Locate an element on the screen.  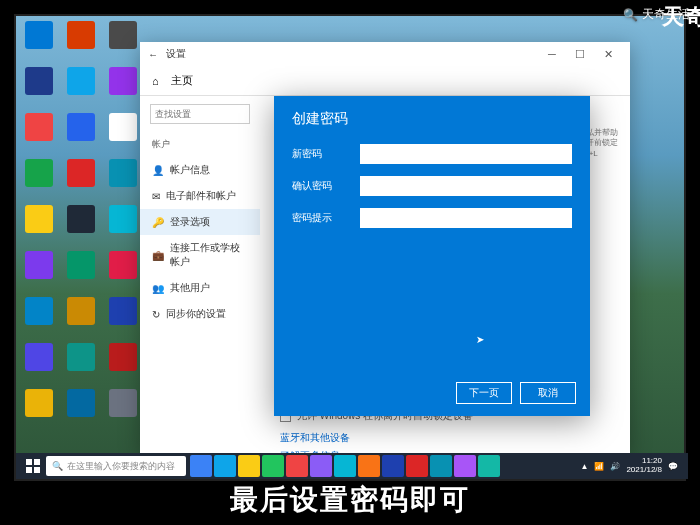
start-button is located at coordinates (33, 466).